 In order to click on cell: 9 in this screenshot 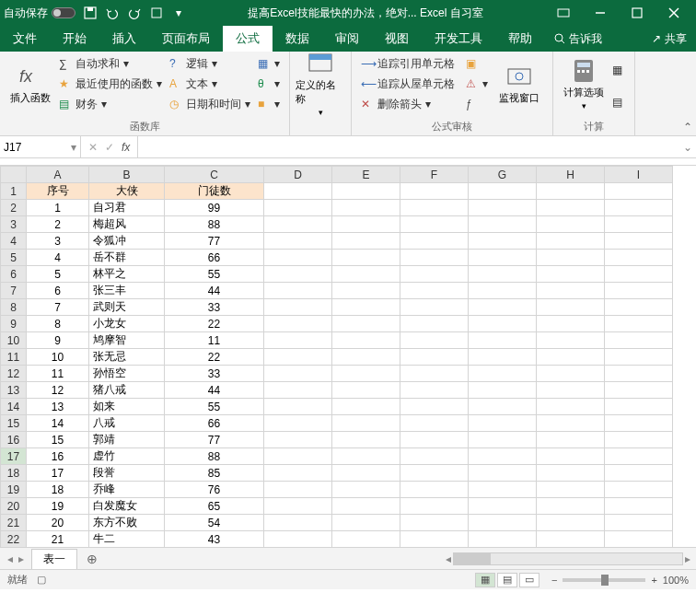, I will do `click(58, 341)`.